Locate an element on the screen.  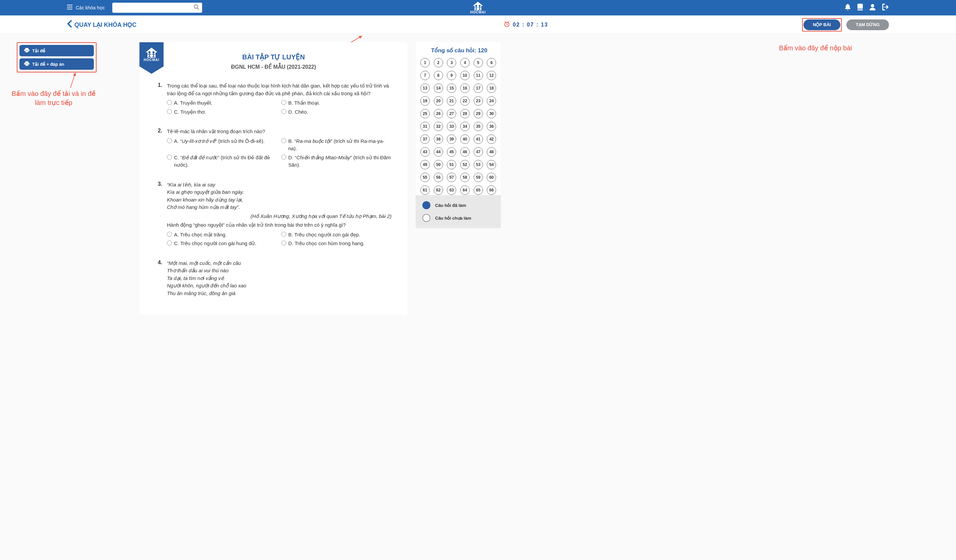
search-input is located at coordinates (154, 8).